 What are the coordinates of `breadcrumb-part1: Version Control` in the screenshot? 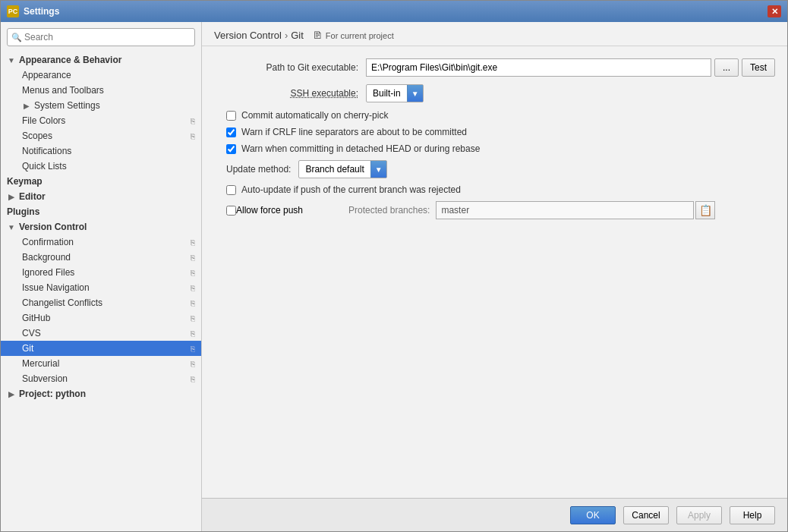 It's located at (247, 35).